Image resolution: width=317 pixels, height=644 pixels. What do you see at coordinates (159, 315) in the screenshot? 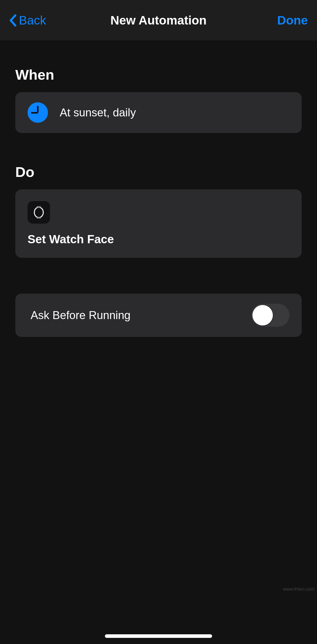
I see `ask-before-running-row: Ask Before Running` at bounding box center [159, 315].